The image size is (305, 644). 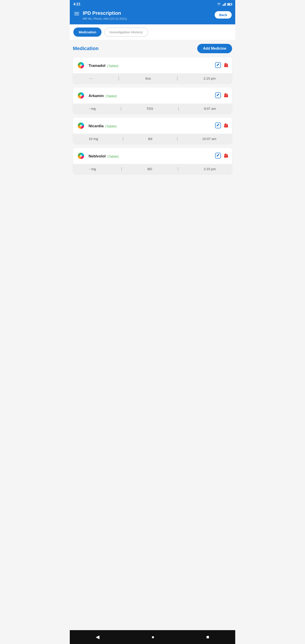 I want to click on med-details-row: - mg | TDS | 8:07 am, so click(x=152, y=108).